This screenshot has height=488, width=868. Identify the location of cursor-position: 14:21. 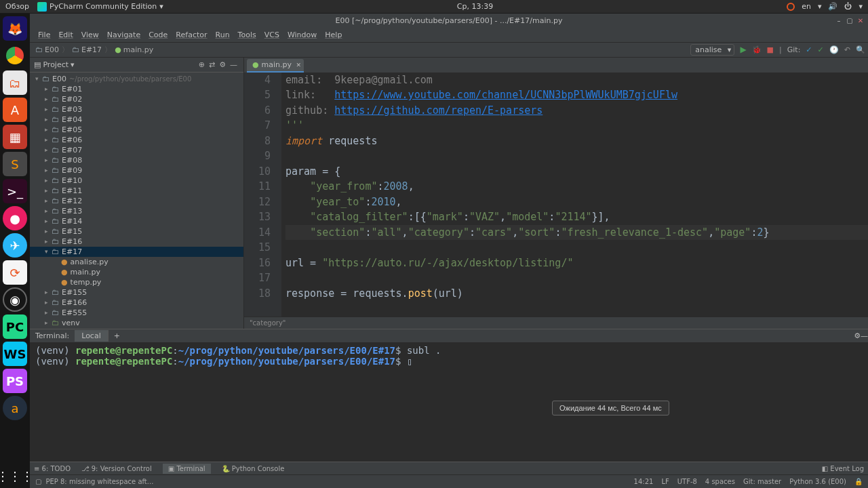
(644, 481).